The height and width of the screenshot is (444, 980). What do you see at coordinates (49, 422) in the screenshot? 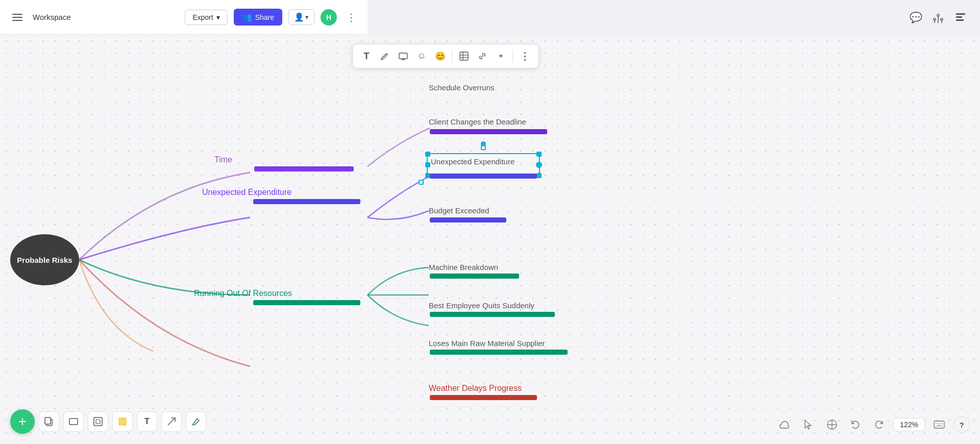
I see `copy-tool-button` at bounding box center [49, 422].